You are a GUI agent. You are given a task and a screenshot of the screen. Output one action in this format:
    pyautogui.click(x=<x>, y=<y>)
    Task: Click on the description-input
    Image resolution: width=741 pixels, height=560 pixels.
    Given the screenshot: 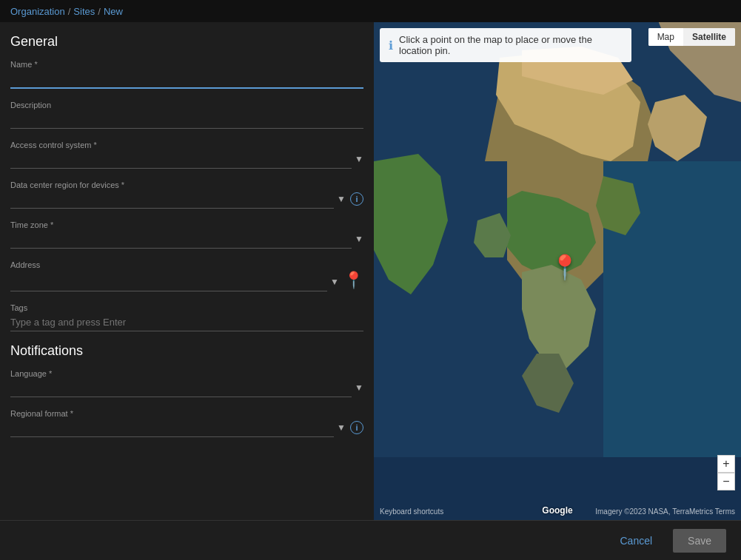 What is the action you would take?
    pyautogui.click(x=187, y=120)
    